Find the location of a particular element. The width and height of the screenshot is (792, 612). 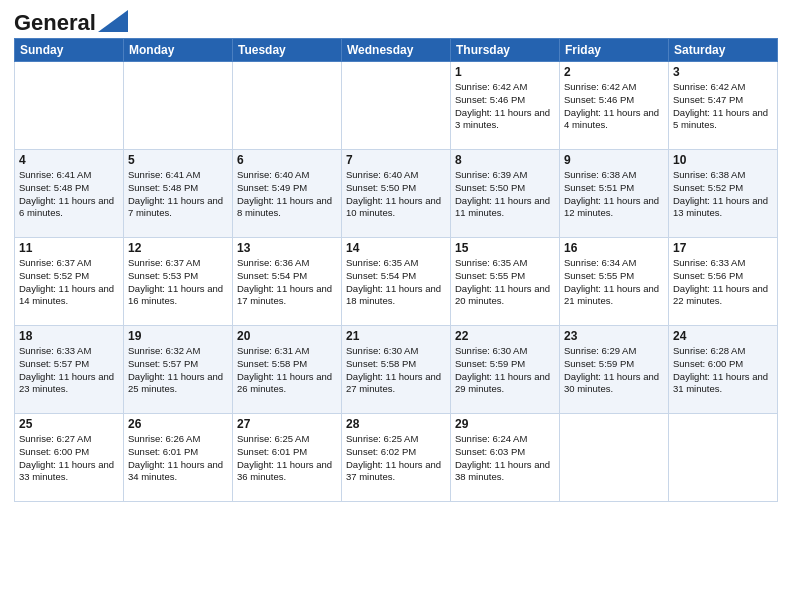

day-number: 16 is located at coordinates (614, 248).